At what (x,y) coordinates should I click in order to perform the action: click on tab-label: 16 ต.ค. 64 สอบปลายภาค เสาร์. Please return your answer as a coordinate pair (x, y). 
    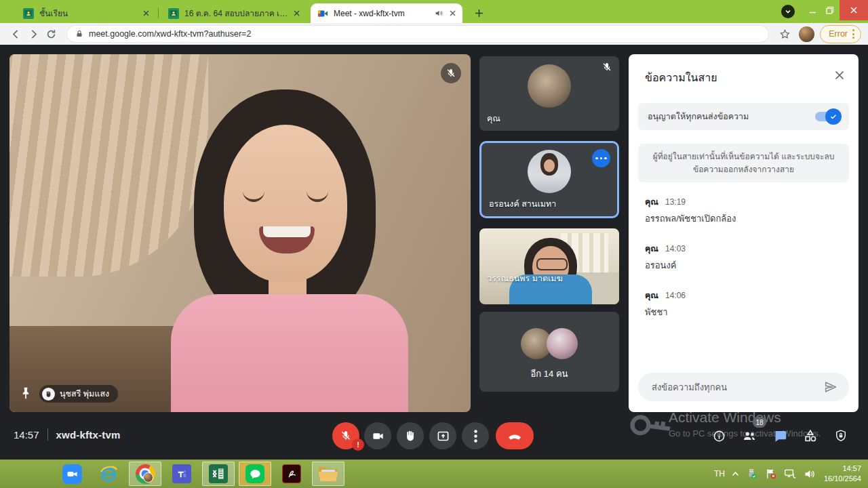
    Looking at the image, I should click on (237, 14).